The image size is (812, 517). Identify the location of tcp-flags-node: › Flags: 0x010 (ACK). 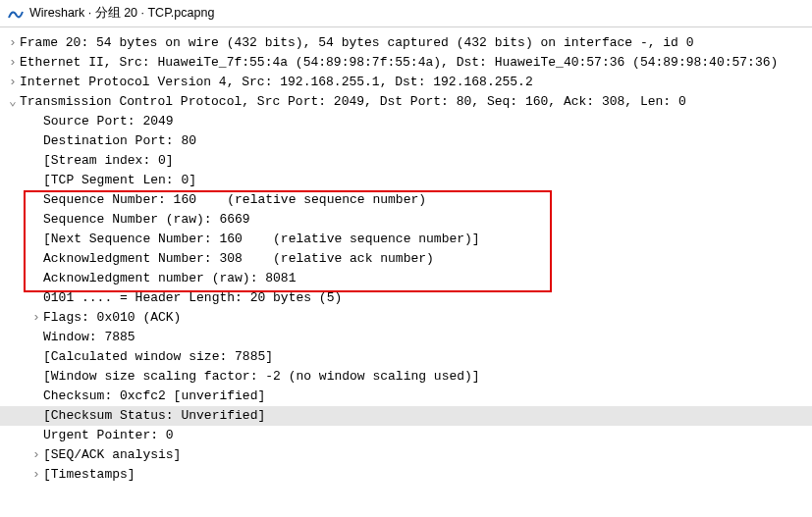
(406, 318).